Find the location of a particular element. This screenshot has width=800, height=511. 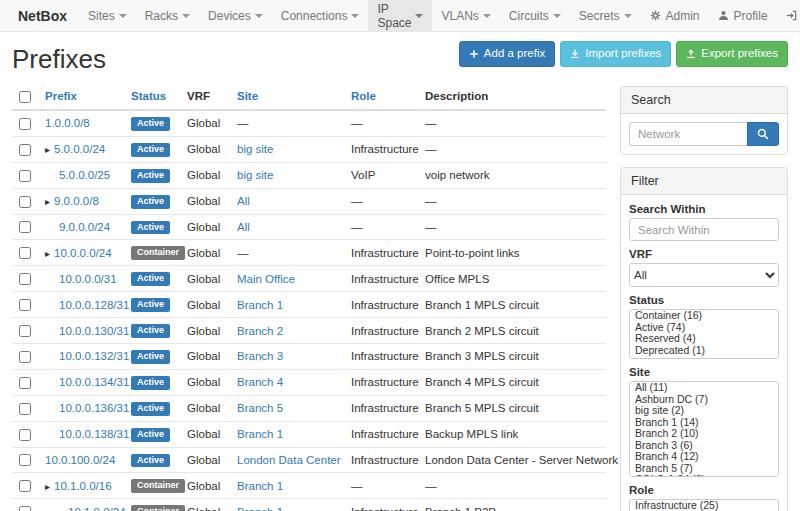

prefix-link: 9.0.0.0/24 is located at coordinates (84, 227).